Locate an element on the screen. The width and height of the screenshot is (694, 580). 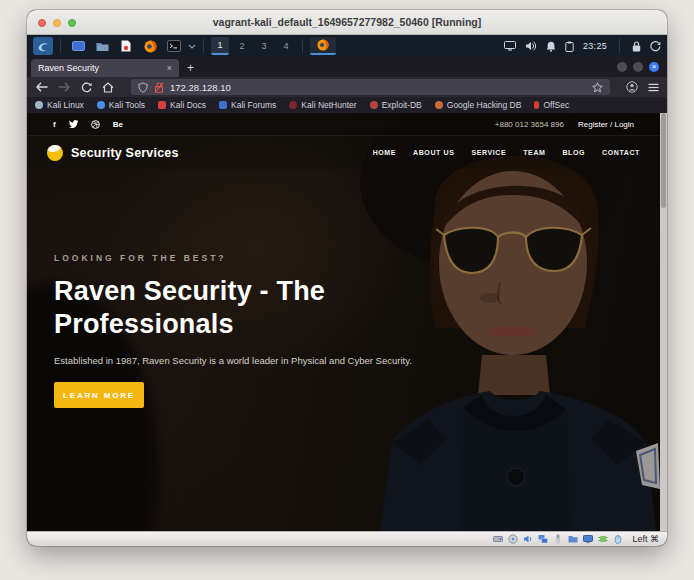
hero-title: Raven Security - The Professionals is located at coordinates (228, 308).